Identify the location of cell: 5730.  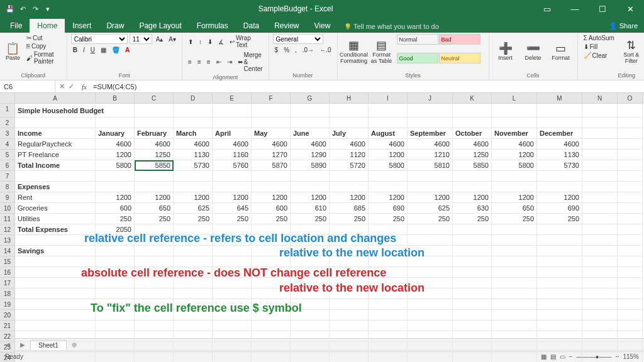
(193, 166).